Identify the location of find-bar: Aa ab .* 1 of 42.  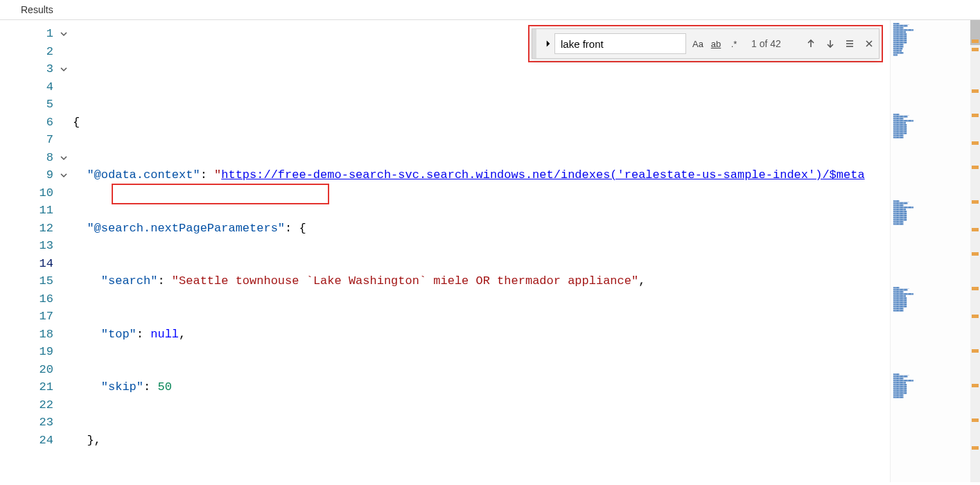
(706, 44).